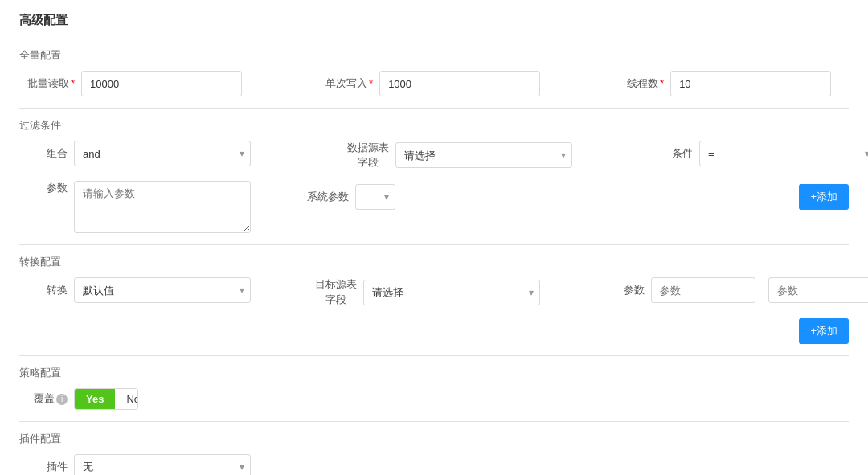  What do you see at coordinates (62, 399) in the screenshot?
I see `cover-info-icon: i` at bounding box center [62, 399].